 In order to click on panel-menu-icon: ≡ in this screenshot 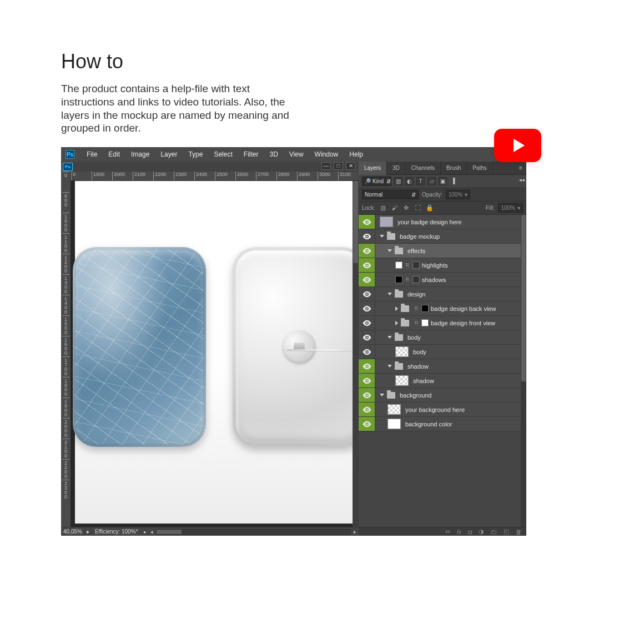, I will do `click(521, 168)`.